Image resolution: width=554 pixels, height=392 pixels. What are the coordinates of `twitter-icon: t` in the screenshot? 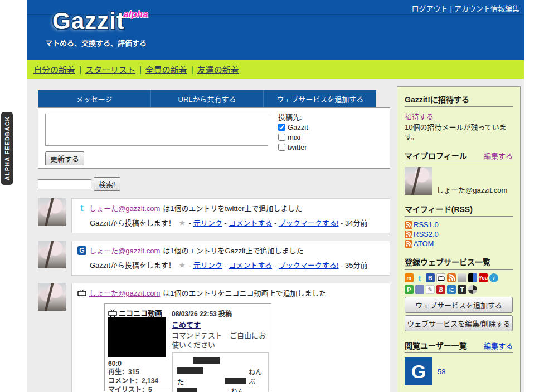 It's located at (420, 278).